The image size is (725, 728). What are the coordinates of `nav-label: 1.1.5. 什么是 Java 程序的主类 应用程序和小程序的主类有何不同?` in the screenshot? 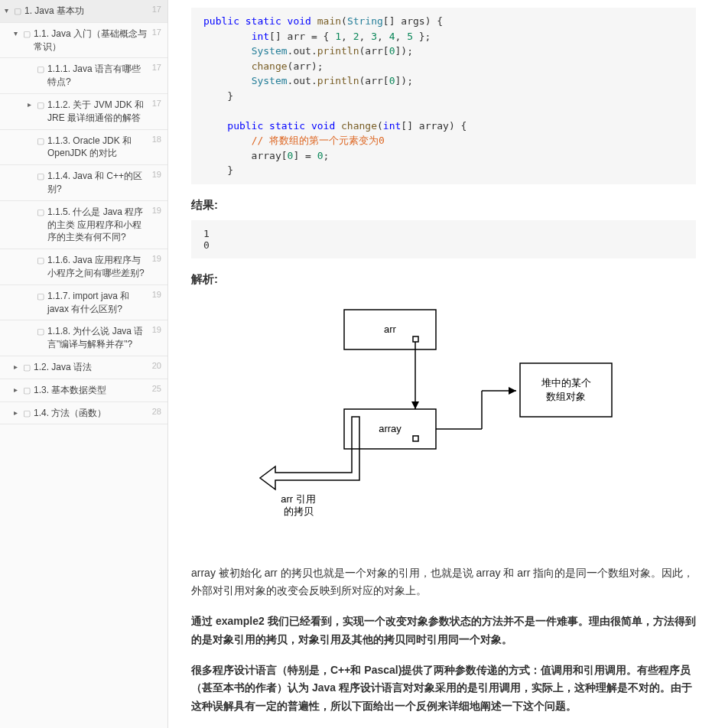 It's located at (98, 225).